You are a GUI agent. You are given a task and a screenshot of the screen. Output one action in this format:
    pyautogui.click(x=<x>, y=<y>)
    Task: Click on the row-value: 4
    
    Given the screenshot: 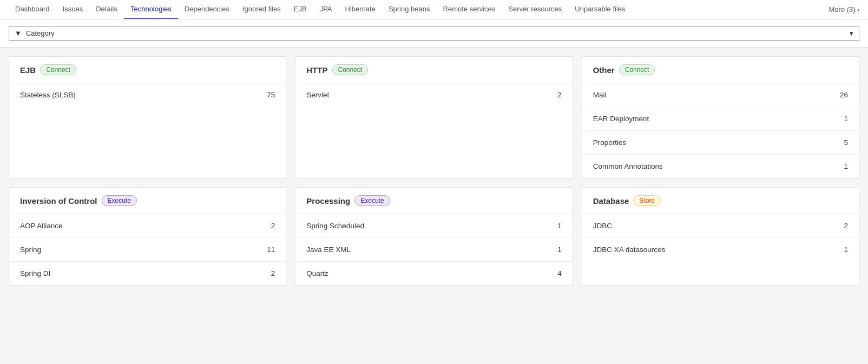 What is the action you would take?
    pyautogui.click(x=560, y=274)
    